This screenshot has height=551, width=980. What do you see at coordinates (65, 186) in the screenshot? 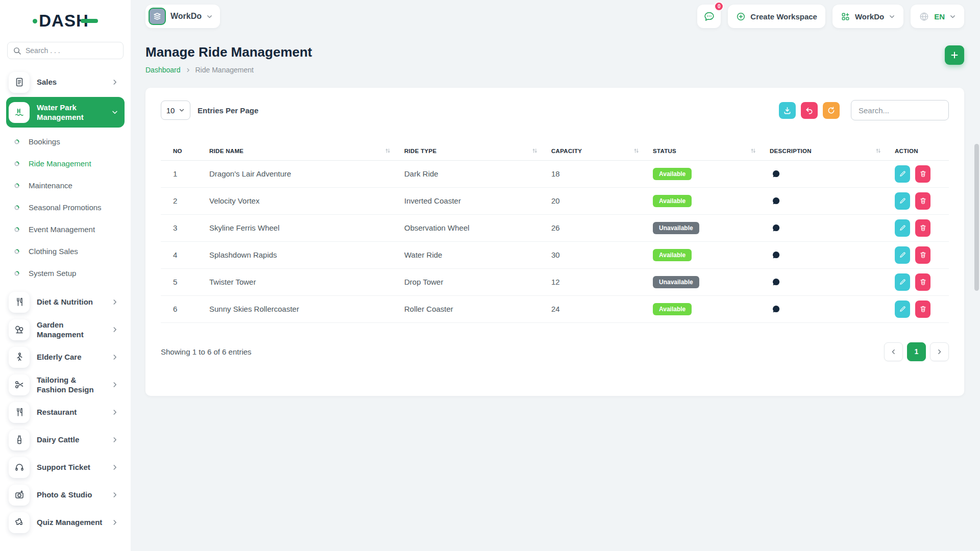
I see `sidebar-subitem-maintenance: Maintenance` at bounding box center [65, 186].